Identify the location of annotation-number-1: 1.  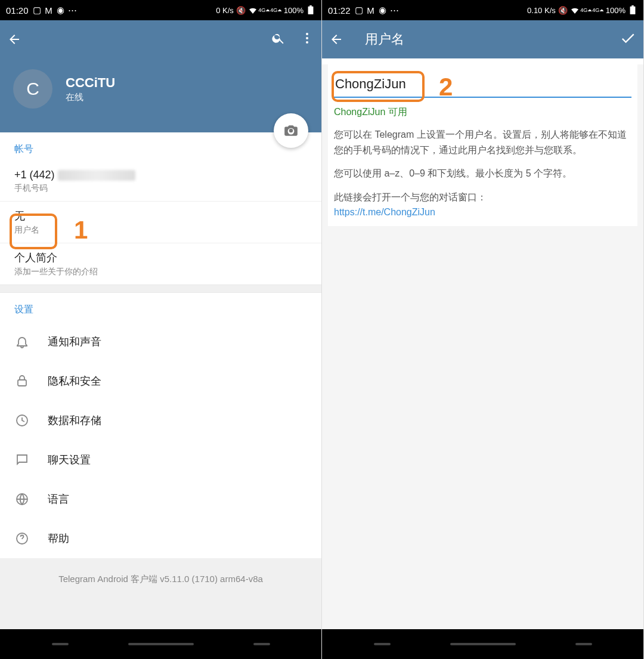
(81, 230).